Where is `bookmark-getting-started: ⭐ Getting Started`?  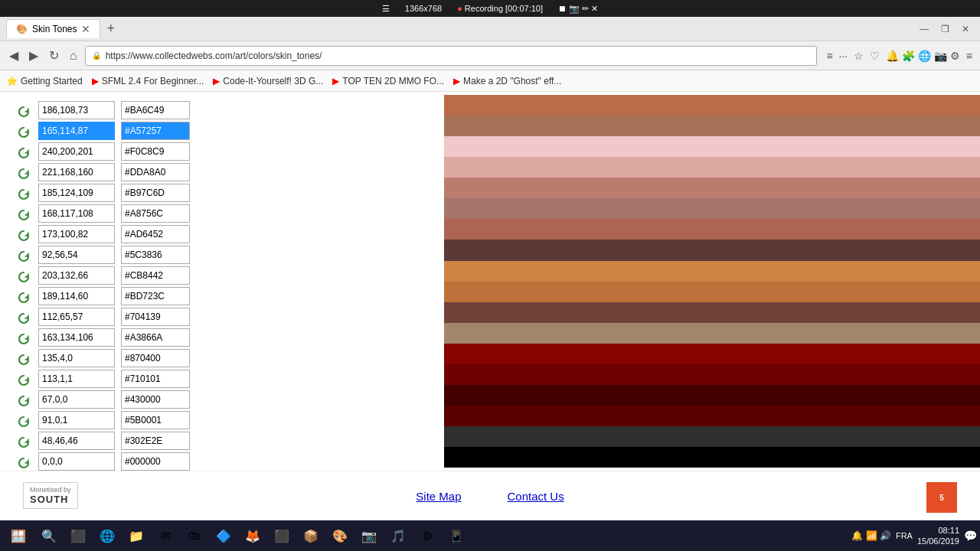 bookmark-getting-started: ⭐ Getting Started is located at coordinates (44, 81).